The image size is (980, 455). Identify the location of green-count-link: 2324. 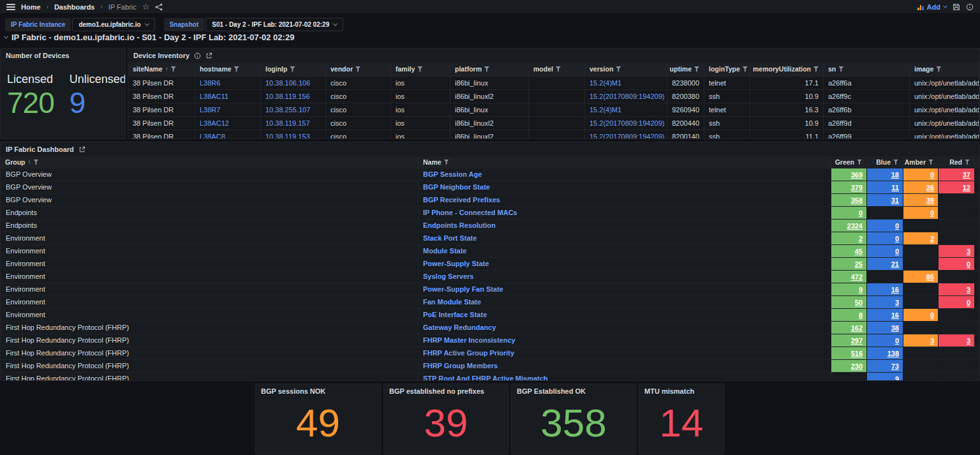
(849, 226).